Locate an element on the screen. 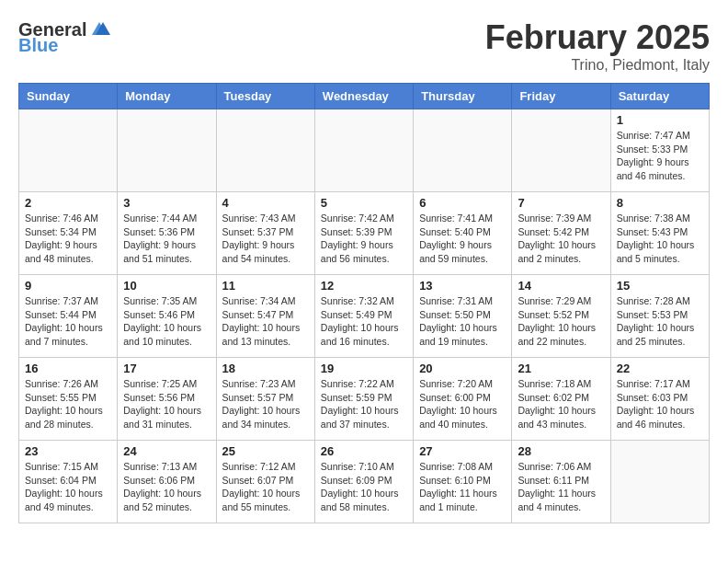 Image resolution: width=728 pixels, height=563 pixels. week-row-5: 23Sunrise: 7:15 AMSunset: 6:04 PMDayligh… is located at coordinates (364, 482).